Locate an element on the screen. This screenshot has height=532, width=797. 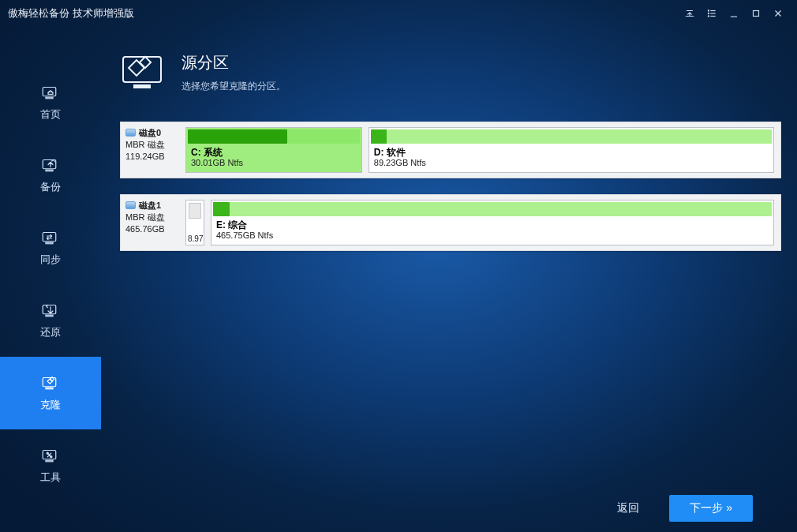
partition-name: D: 软件 is located at coordinates (571, 152).